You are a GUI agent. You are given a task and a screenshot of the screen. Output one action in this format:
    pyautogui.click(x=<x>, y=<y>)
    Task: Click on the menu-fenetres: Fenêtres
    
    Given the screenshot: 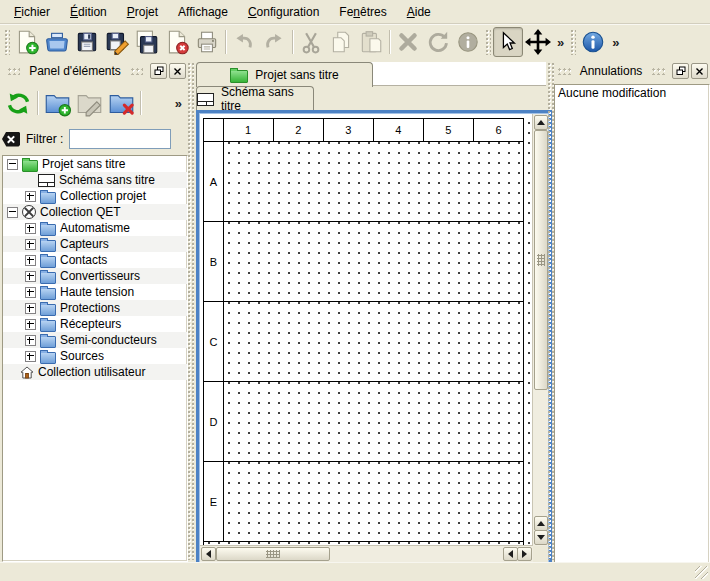 What is the action you would take?
    pyautogui.click(x=362, y=12)
    